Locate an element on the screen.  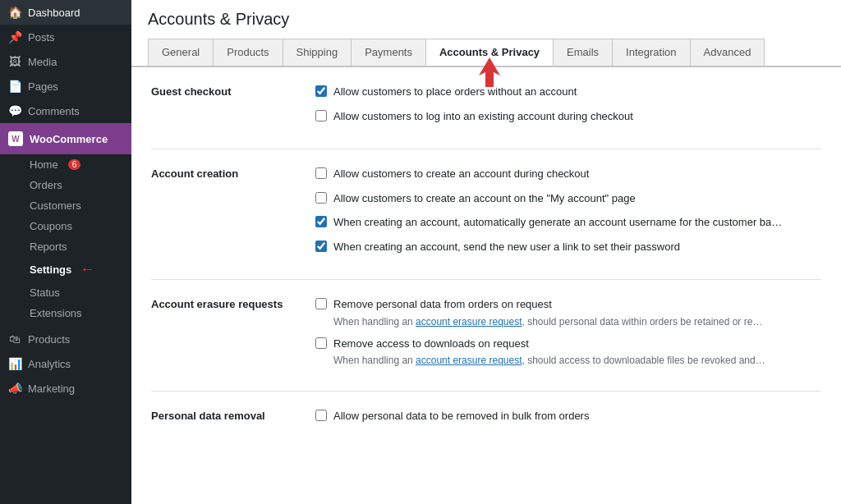
checkbox-create-account-checkout is located at coordinates (321, 173).